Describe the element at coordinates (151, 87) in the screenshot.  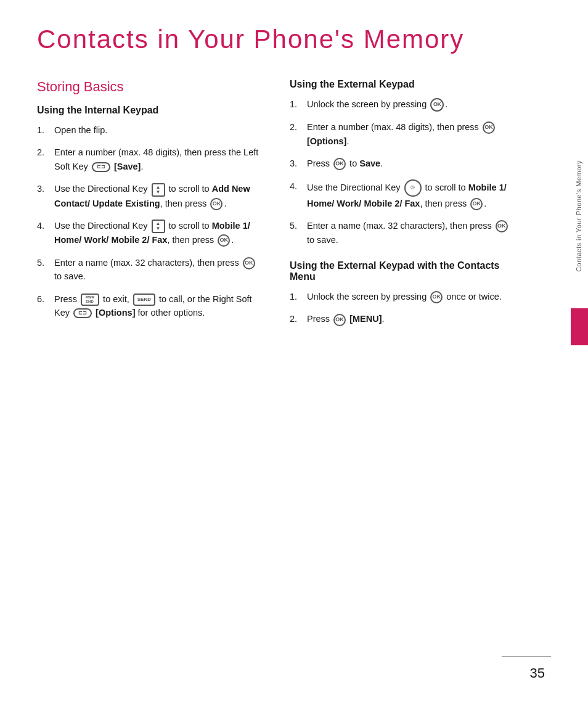
I see `section-title-storing-basics: Storing Basics` at that location.